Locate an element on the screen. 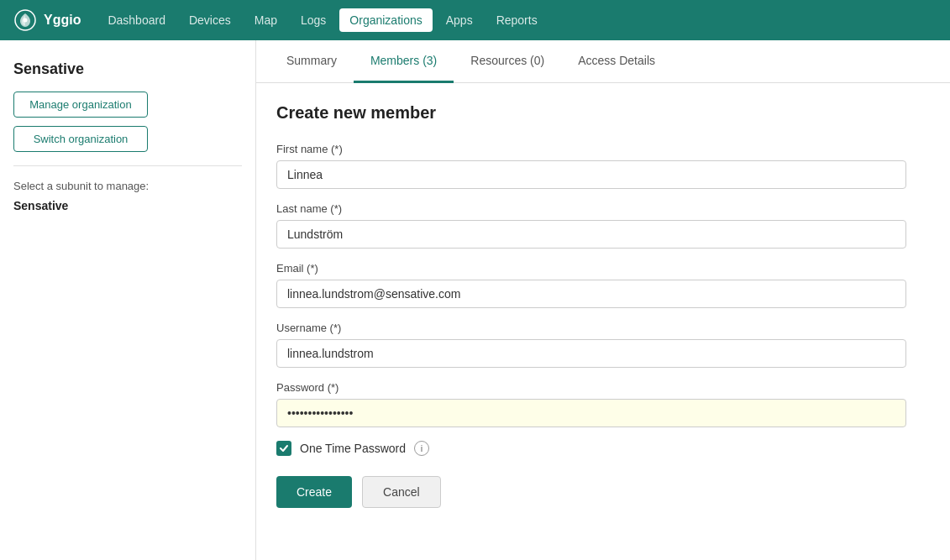 The image size is (950, 560). org-name: Sensative is located at coordinates (128, 69).